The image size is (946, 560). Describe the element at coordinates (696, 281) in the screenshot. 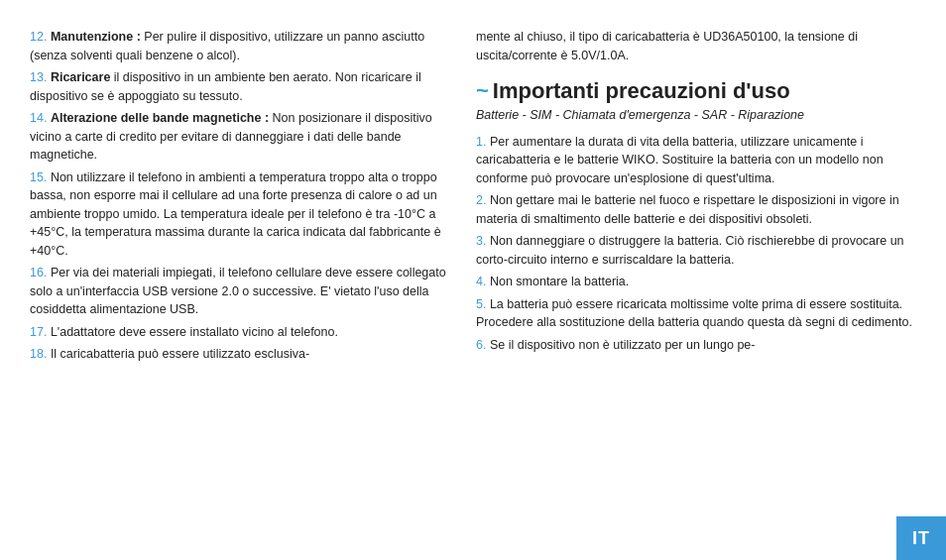

I see `right-item-4: 4. Non smontare la batteria.` at that location.